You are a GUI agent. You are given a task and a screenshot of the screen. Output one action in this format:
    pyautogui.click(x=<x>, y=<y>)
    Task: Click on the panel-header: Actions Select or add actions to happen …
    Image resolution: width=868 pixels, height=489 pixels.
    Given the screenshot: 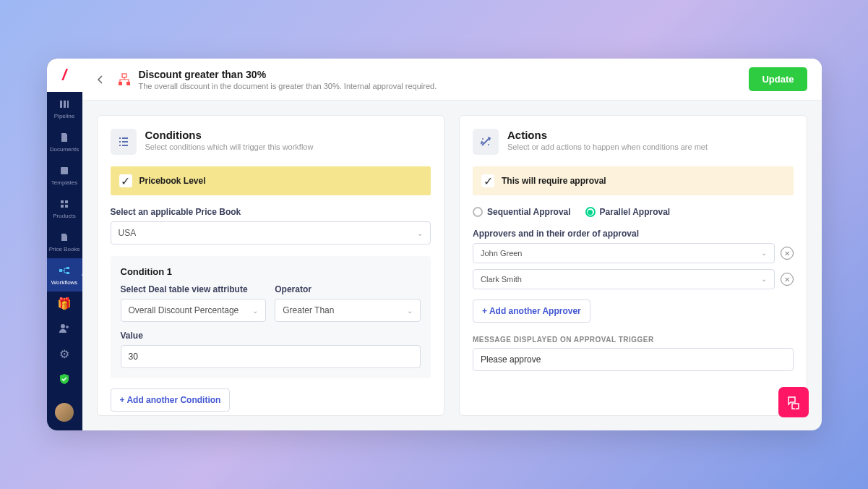 What is the action you would take?
    pyautogui.click(x=633, y=142)
    